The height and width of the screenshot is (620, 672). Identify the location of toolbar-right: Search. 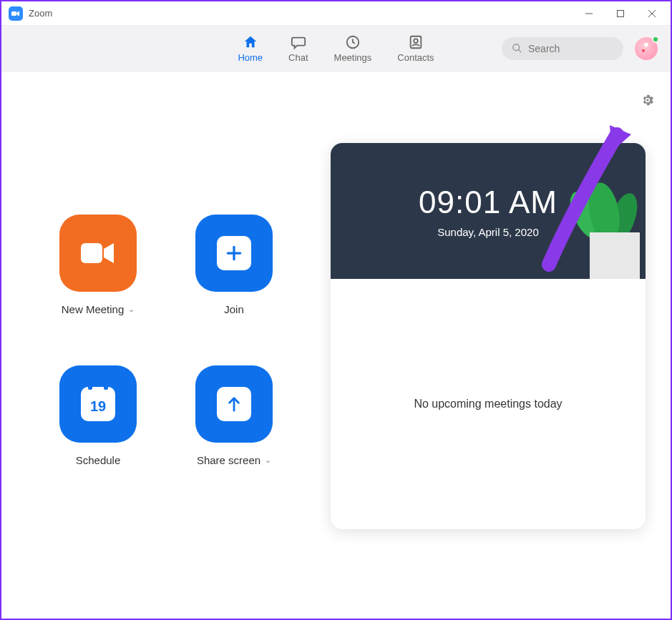
(580, 49).